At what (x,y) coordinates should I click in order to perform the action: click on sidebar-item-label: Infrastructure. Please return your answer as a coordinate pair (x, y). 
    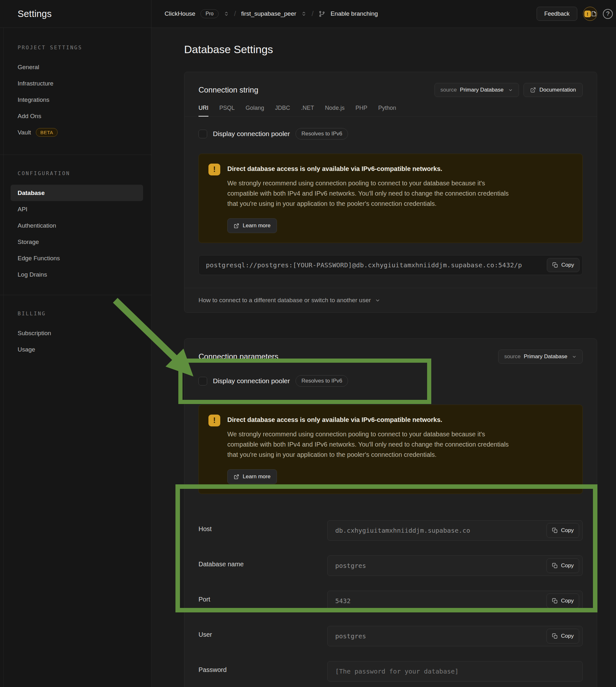
    Looking at the image, I should click on (36, 83).